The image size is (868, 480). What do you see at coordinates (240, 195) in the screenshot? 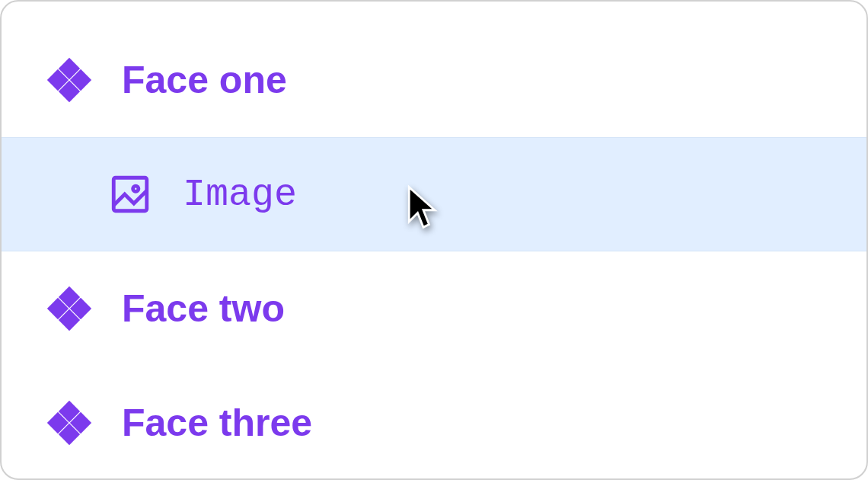
I see `layer-label: Image` at bounding box center [240, 195].